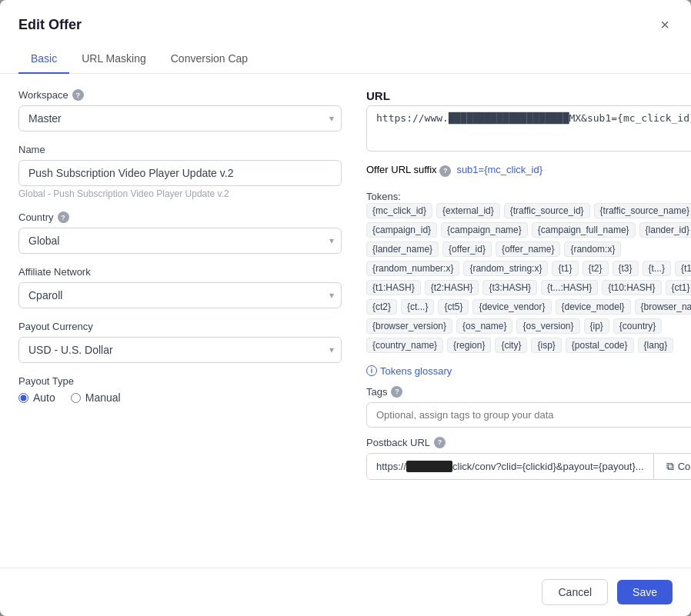 The width and height of the screenshot is (691, 616). Describe the element at coordinates (643, 211) in the screenshot. I see `token: {traffic_source_name}` at that location.